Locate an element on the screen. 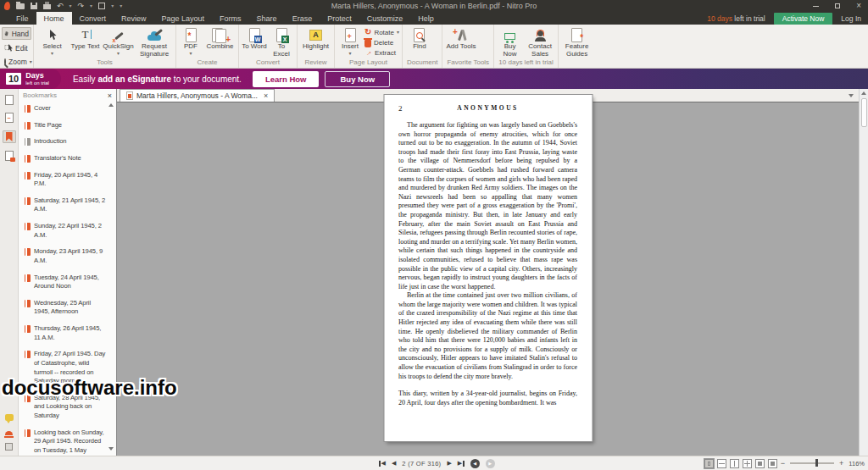  first-page-button: ◀ is located at coordinates (382, 463).